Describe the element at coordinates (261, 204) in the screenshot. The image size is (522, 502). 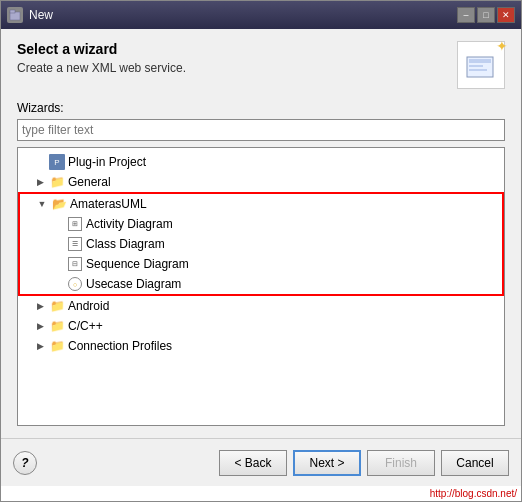
I see `tree-item-amaterasUML: ▼ 📂 AmaterasUML` at that location.